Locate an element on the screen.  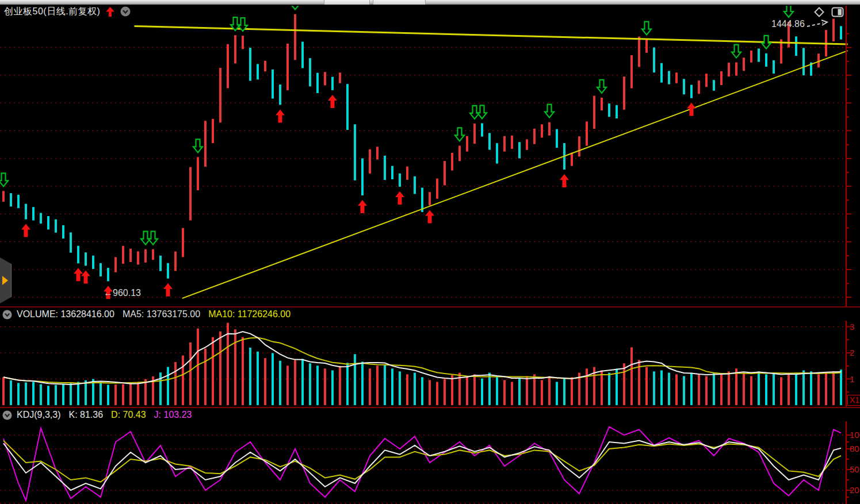
kdj-lines is located at coordinates (422, 464).